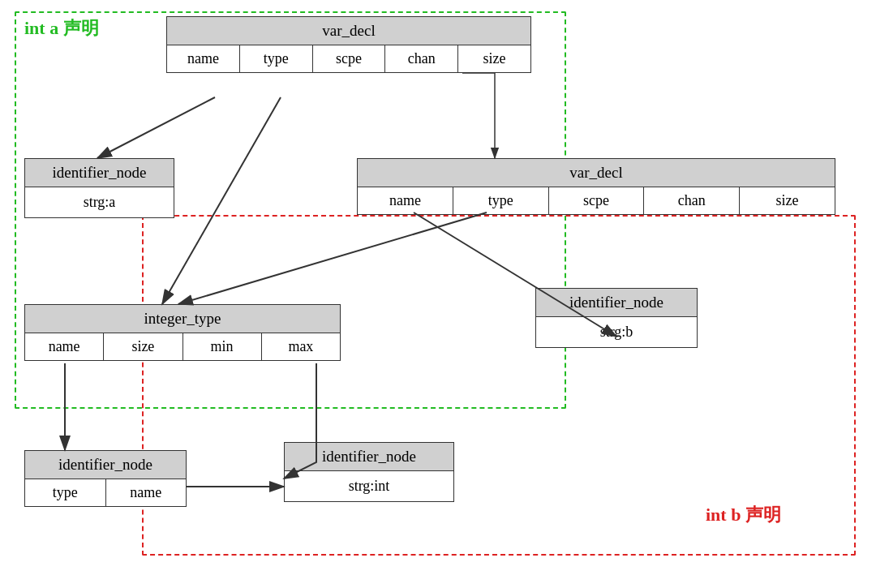 The image size is (876, 588). I want to click on identifier-node-a-header: identifier_node, so click(99, 174).